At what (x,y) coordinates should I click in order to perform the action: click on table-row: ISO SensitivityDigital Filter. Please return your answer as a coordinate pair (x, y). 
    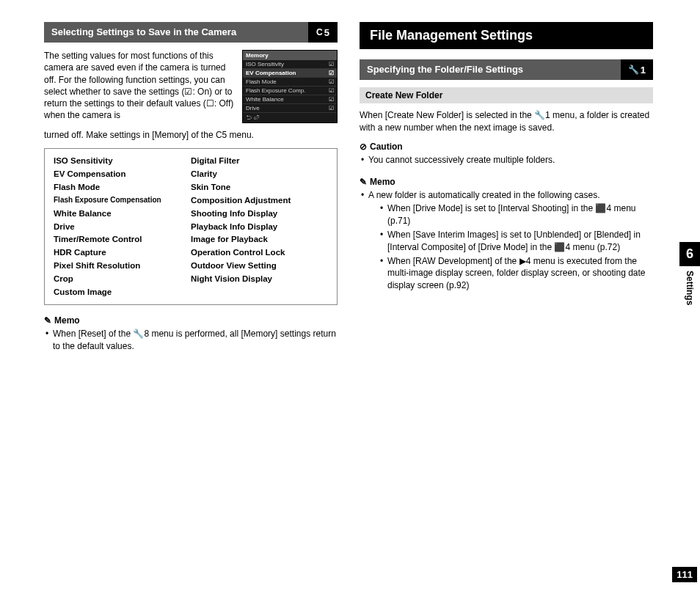
    Looking at the image, I should click on (191, 161).